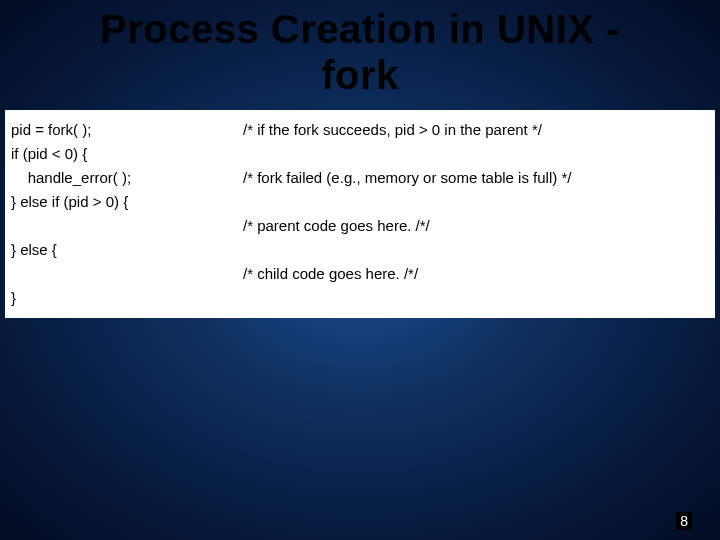 The image size is (720, 540). I want to click on code-row: } else {, so click(360, 250).